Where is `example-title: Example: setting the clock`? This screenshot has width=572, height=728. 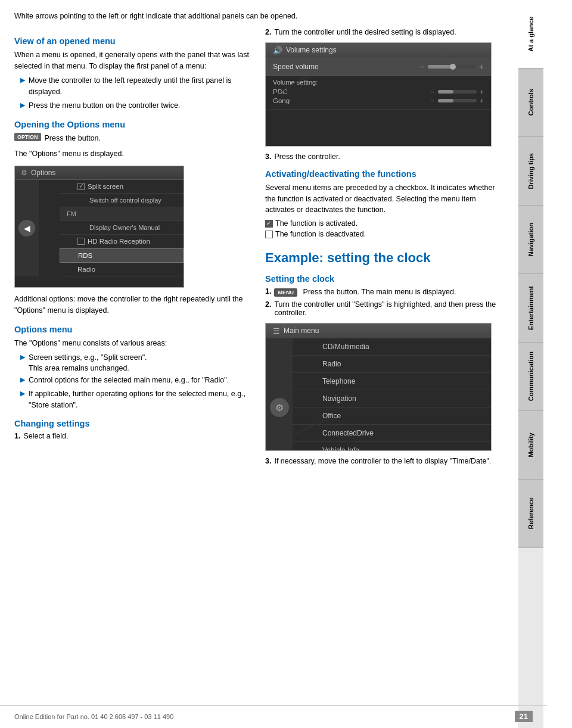
example-title: Example: setting the clock is located at coordinates (385, 258).